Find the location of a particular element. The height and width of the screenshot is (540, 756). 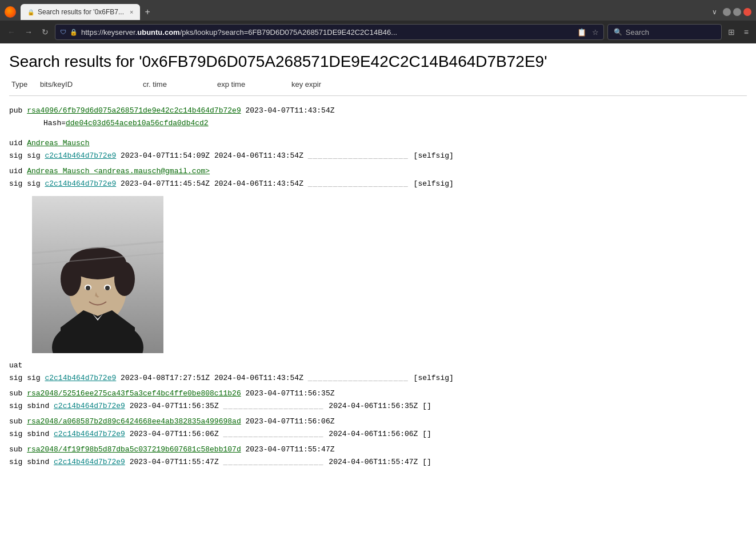

pub-key-id-link: rsa4096/6fb79d6d075a268571de9e42c2c14b46… is located at coordinates (134, 111).